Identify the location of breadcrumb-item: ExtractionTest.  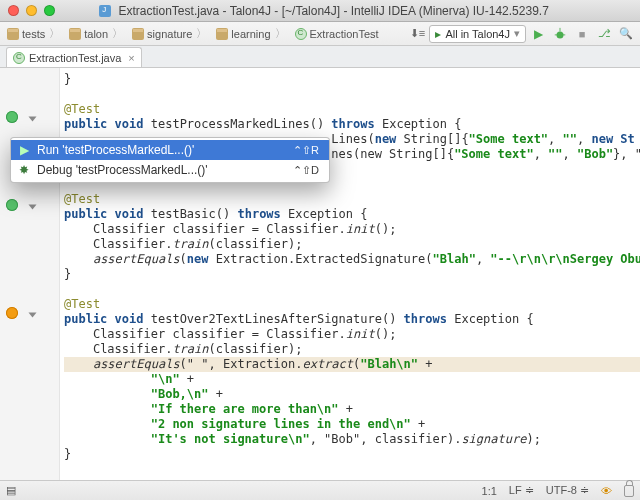
(337, 34).